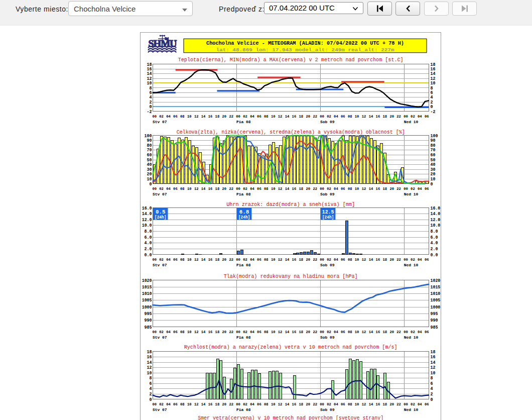  I want to click on svg-text: 70, so click(433, 150).